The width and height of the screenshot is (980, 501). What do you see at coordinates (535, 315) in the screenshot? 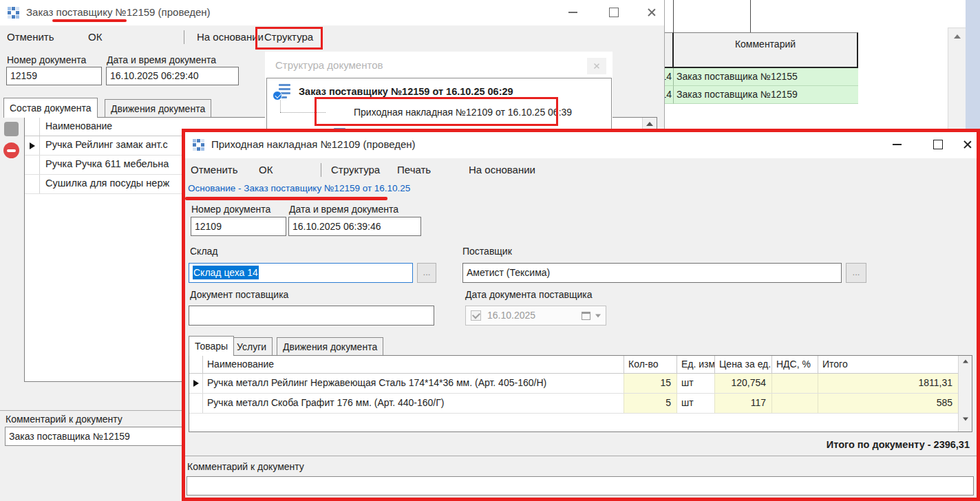
I see `supplier-date-control: 16.10.2025` at bounding box center [535, 315].